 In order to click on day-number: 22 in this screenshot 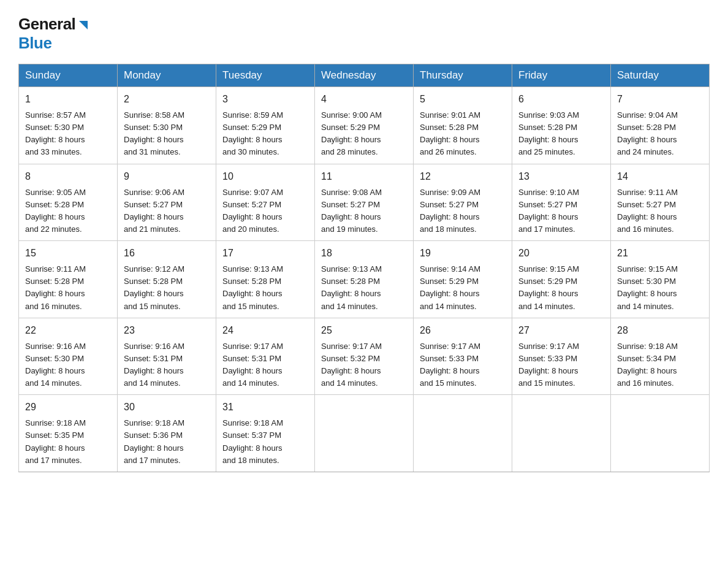, I will do `click(68, 331)`.